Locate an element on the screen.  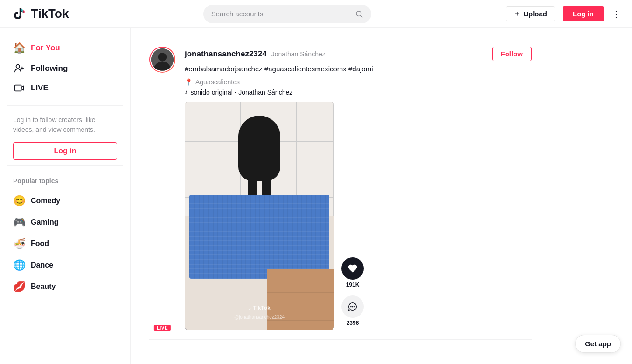
topic-comedy-label: Comedy is located at coordinates (46, 201).